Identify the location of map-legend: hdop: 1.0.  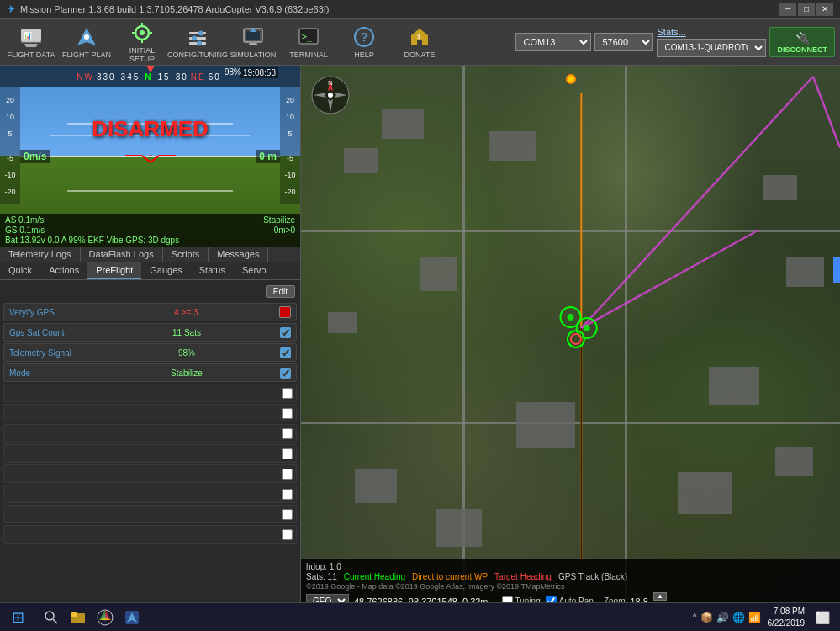
(570, 567).